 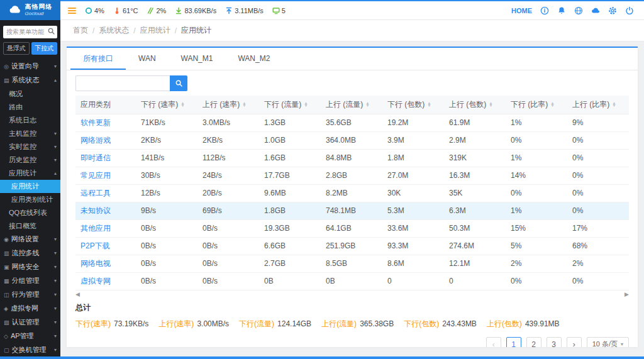 I want to click on sidebar-mode-tab: 下拉式, so click(x=45, y=48).